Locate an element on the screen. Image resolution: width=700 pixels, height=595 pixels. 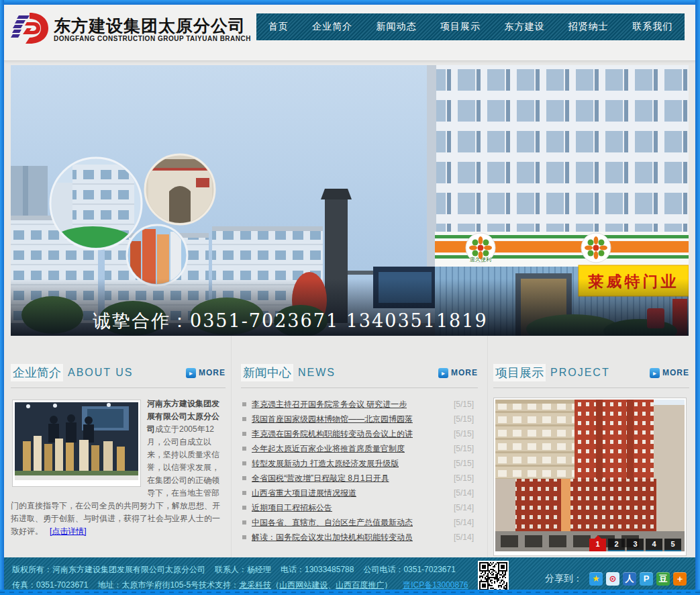
news-link: 我国首座国家级园林博物馆——北京园博园落 is located at coordinates (332, 419).